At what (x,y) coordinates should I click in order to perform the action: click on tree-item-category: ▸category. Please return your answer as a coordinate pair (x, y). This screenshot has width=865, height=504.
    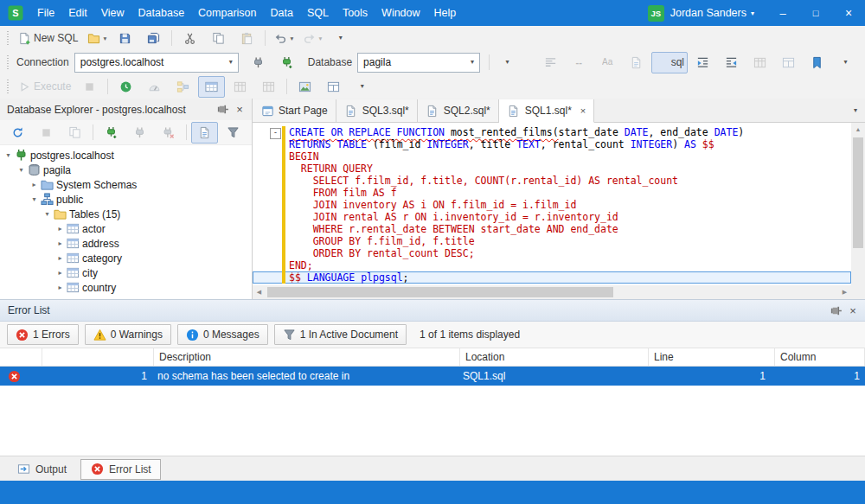
    Looking at the image, I should click on (126, 258).